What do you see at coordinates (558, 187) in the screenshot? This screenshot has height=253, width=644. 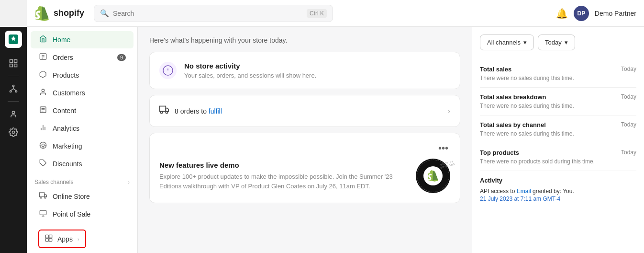 I see `activity-section: Activity API access to Email granted by:…` at bounding box center [558, 187].